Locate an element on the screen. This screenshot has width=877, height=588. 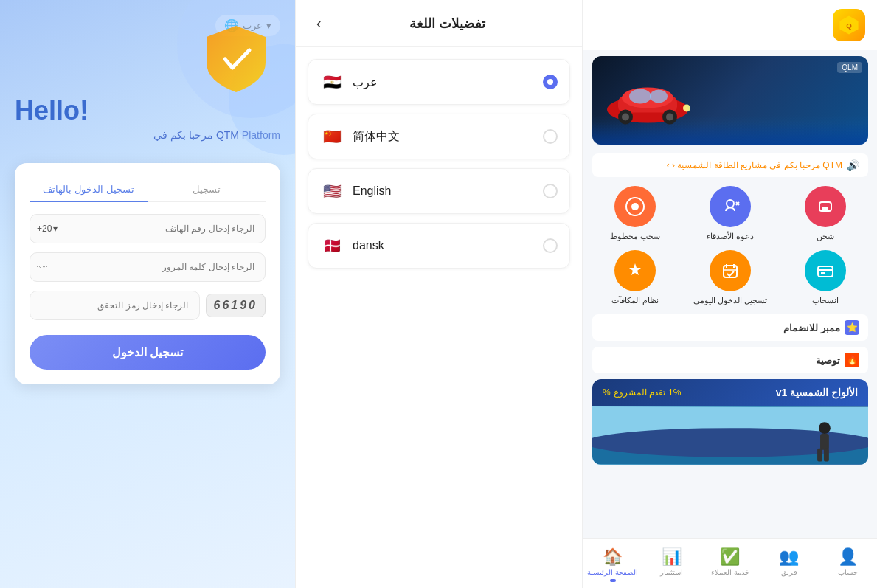
lang-item-english: 🇺🇸 English is located at coordinates (439, 191).